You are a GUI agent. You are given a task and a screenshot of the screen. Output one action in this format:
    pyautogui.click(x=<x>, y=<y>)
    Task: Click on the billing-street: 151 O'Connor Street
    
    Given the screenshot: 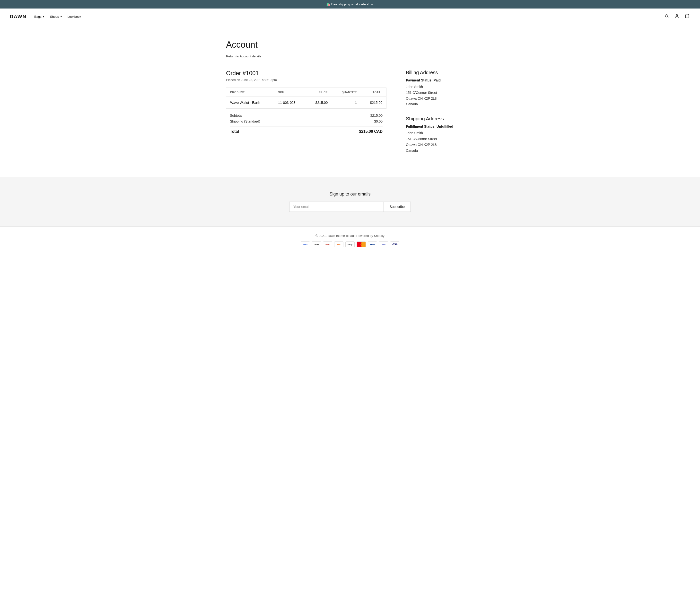 What is the action you would take?
    pyautogui.click(x=440, y=93)
    